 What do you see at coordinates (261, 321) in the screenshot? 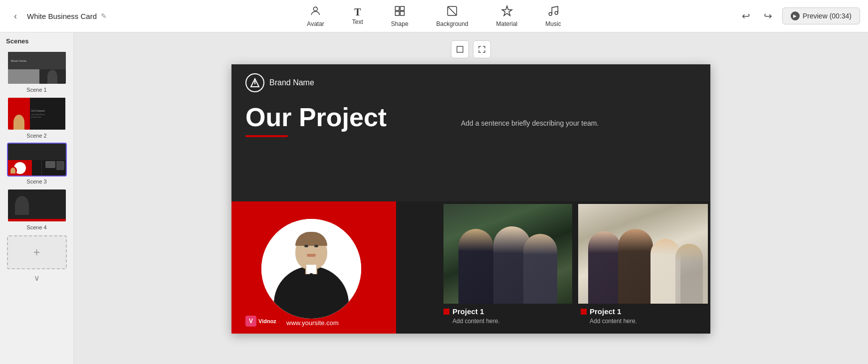
I see `vidnoz-brand: V Vidnoz` at bounding box center [261, 321].